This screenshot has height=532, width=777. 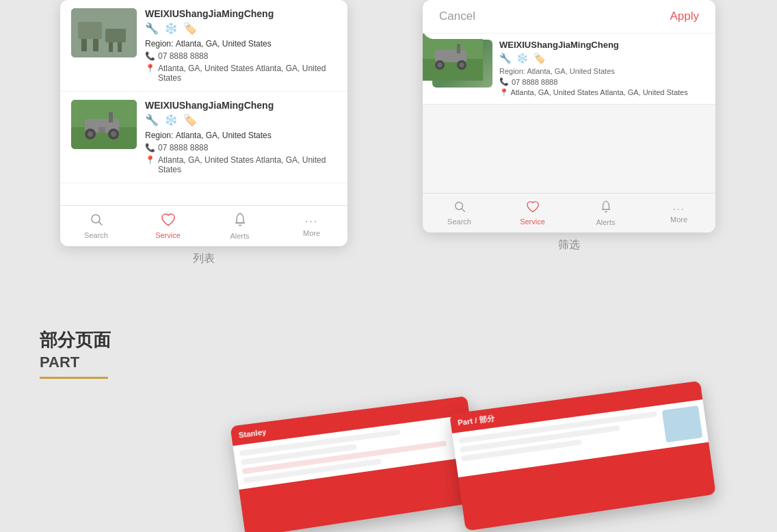 I want to click on service-nav-icon, so click(x=168, y=222).